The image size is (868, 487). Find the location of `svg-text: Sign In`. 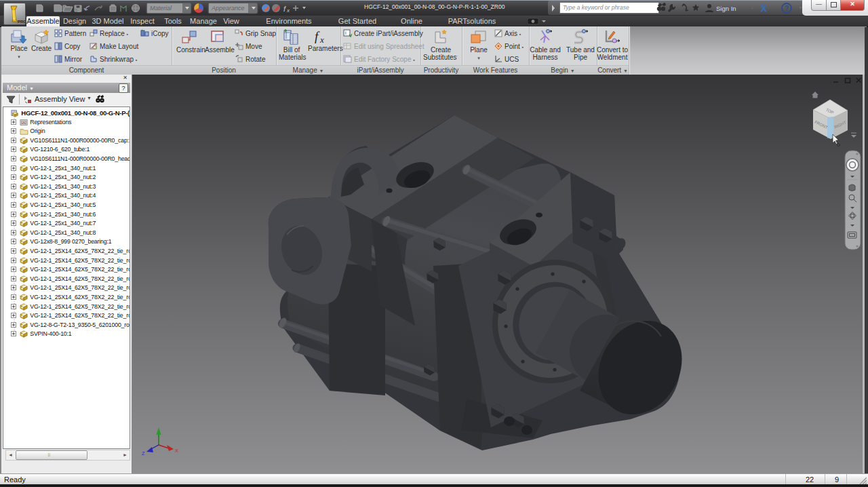

svg-text: Sign In is located at coordinates (726, 8).